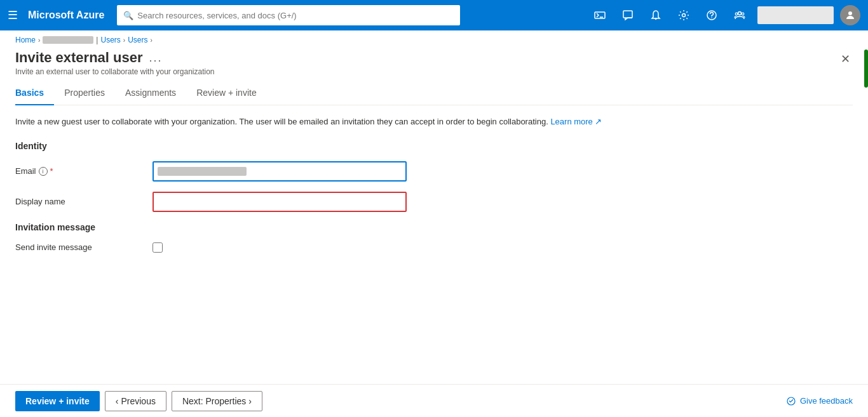  Describe the element at coordinates (434, 248) in the screenshot. I see `send-invite-row: Send invite message` at that location.